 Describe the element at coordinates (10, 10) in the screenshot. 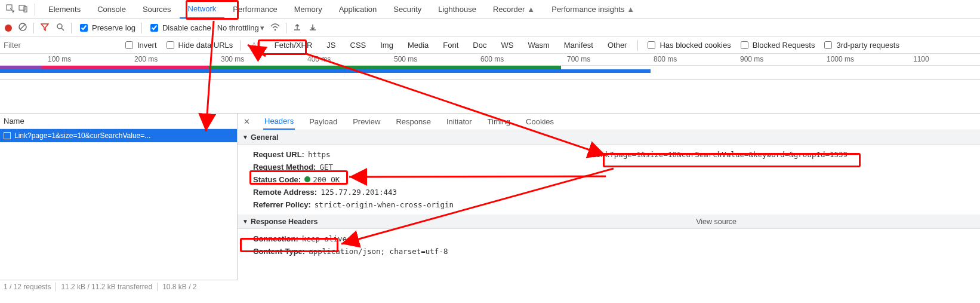

I see `inspect-icon` at that location.